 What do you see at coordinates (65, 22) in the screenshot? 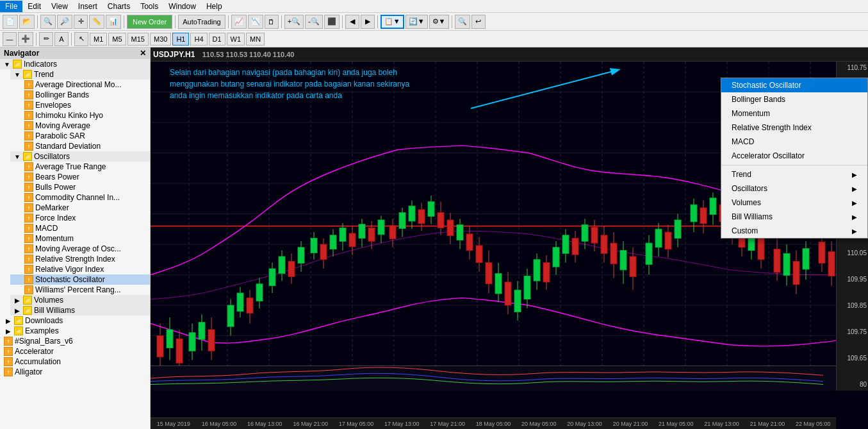
I see `zoom-out-btn: 🔎` at bounding box center [65, 22].